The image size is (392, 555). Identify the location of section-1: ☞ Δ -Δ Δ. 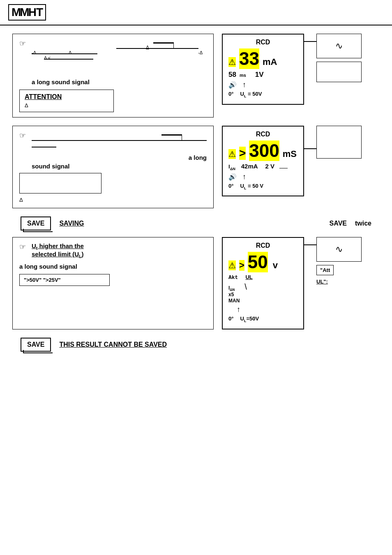
(196, 76).